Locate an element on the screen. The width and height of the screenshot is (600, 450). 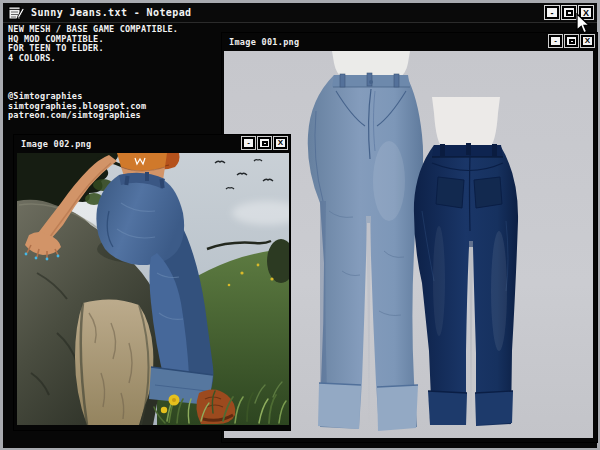
image-001-maximize-button is located at coordinates (572, 41).